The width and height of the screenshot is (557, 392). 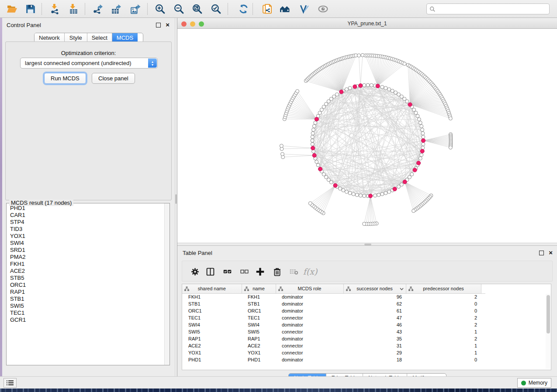 What do you see at coordinates (160, 9) in the screenshot?
I see `zoom-in-button` at bounding box center [160, 9].